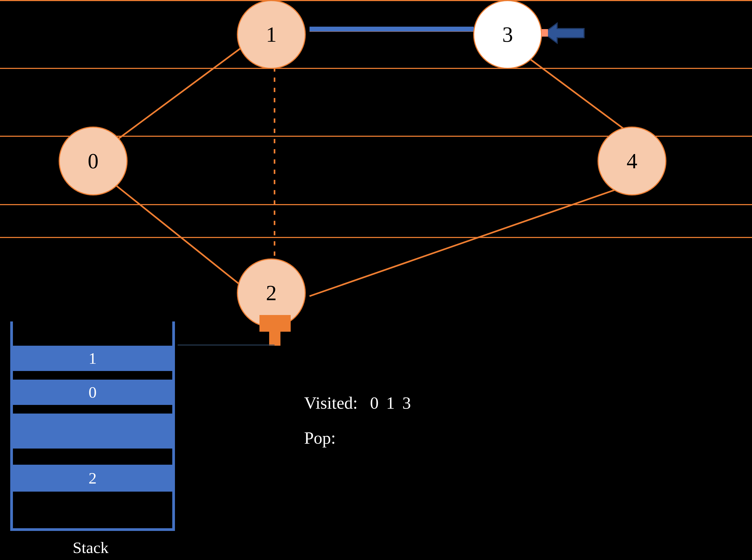 The width and height of the screenshot is (752, 560). I want to click on graph-node-3: 3, so click(508, 35).